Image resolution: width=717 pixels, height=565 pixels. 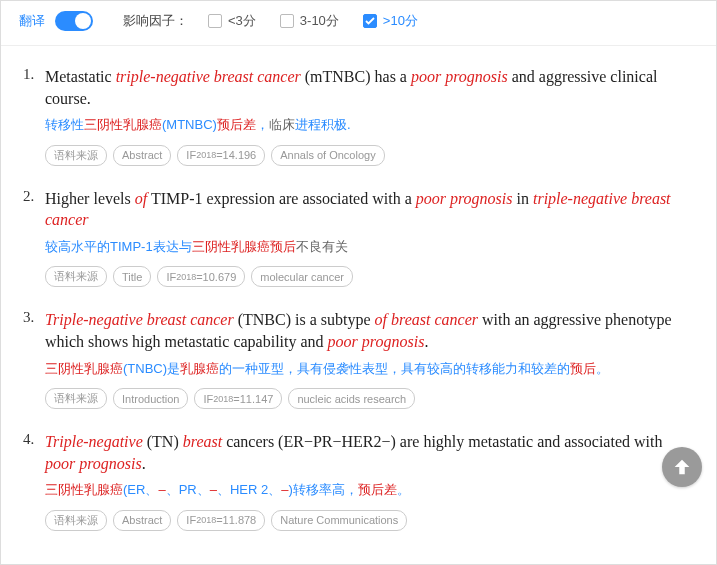 I want to click on tag-section: Title, so click(x=132, y=276).